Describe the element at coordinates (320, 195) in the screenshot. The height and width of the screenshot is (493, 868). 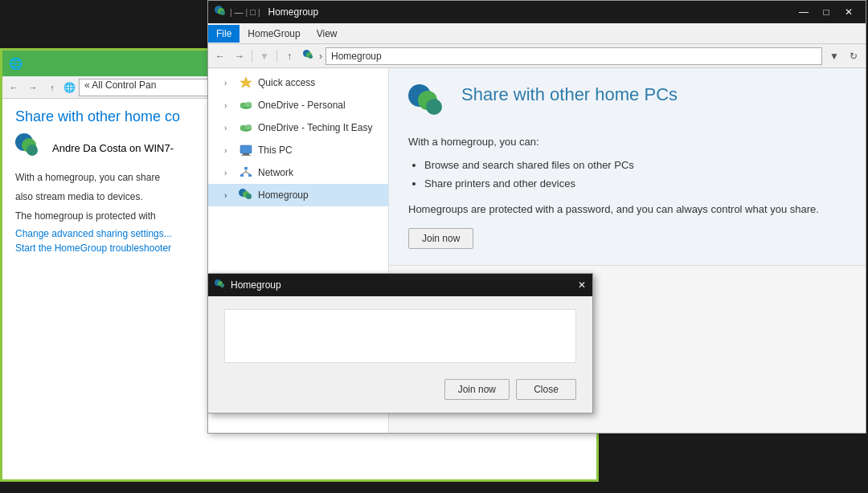
I see `sidebar-label-homegroup: Homegroup` at that location.